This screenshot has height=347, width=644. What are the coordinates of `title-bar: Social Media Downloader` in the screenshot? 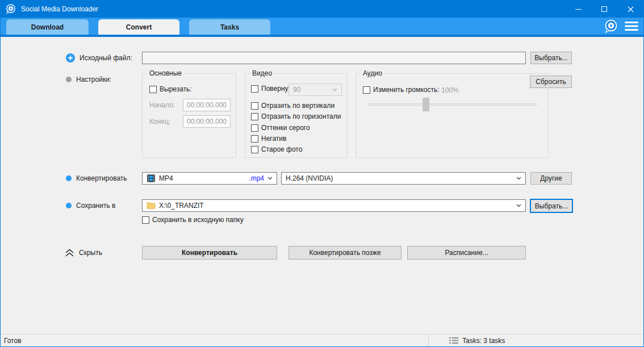 It's located at (322, 9).